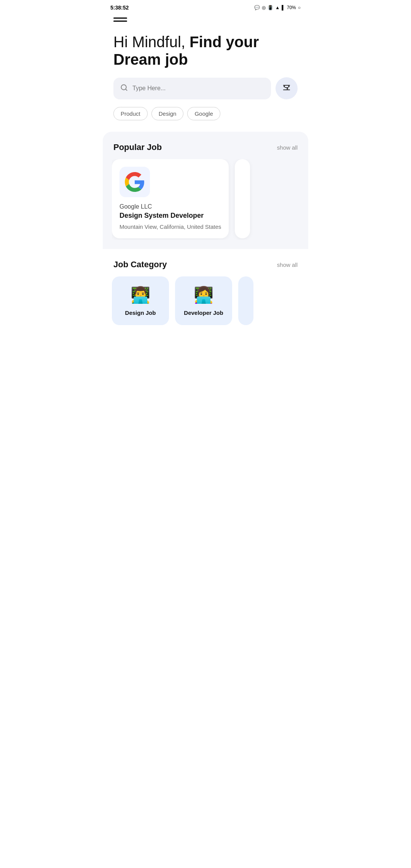  Describe the element at coordinates (203, 313) in the screenshot. I see `developer-job-label: Developer Job` at that location.